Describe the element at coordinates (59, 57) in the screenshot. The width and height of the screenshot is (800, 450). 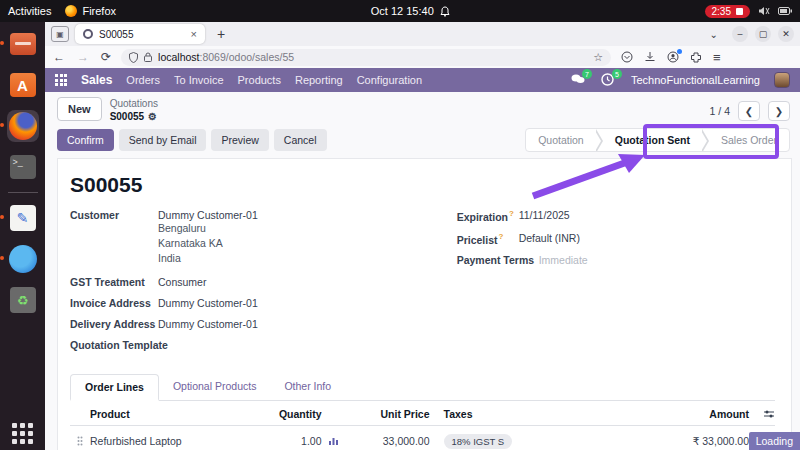
I see `back-button: ←` at that location.